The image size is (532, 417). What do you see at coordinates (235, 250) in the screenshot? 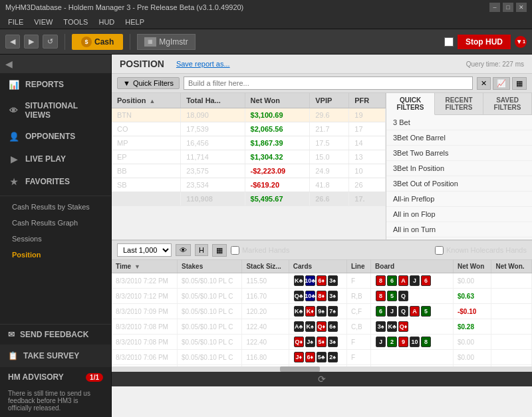
I see `marked-hands-checkbox` at bounding box center [235, 250].